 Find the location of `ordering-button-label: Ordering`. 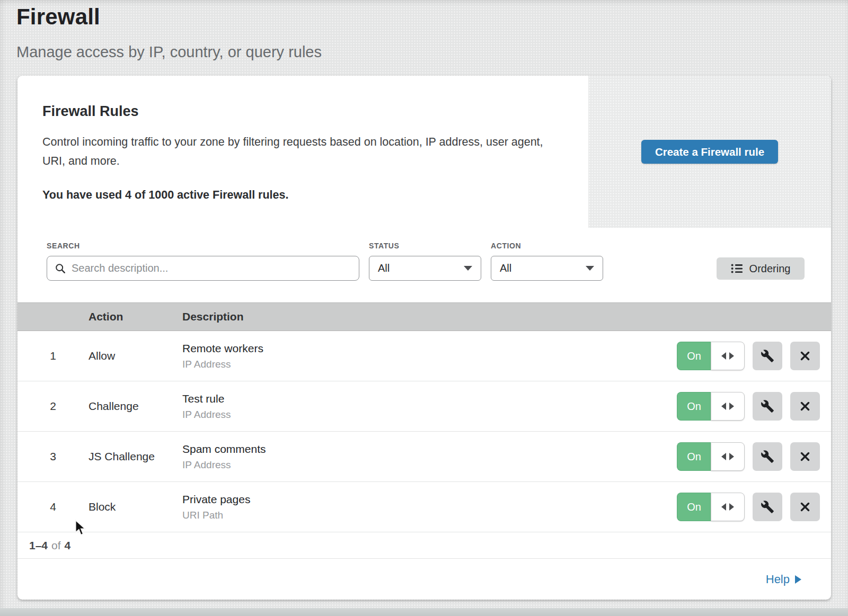

ordering-button-label: Ordering is located at coordinates (770, 269).